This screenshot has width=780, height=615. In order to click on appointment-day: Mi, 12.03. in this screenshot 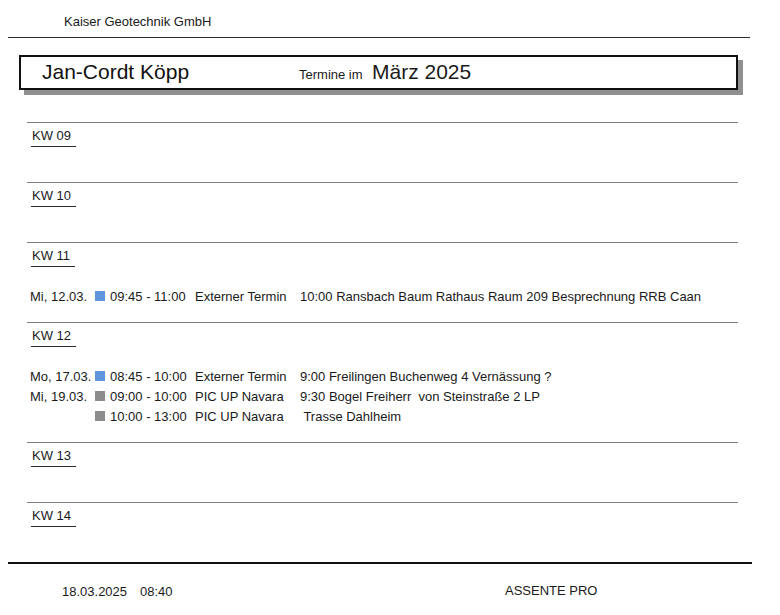, I will do `click(62, 296)`.